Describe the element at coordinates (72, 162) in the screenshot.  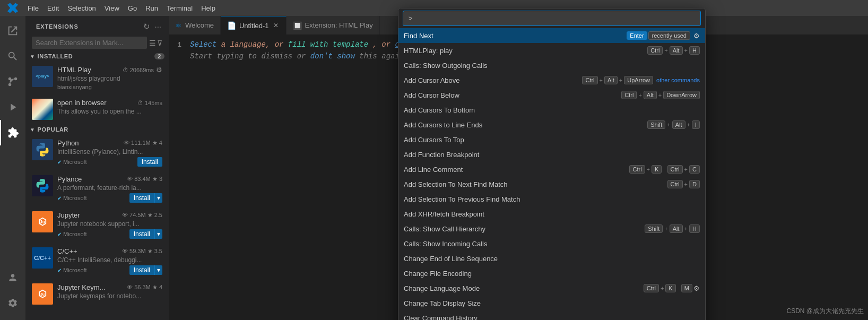
I see `python-publisher: ✔ Microsoft` at that location.